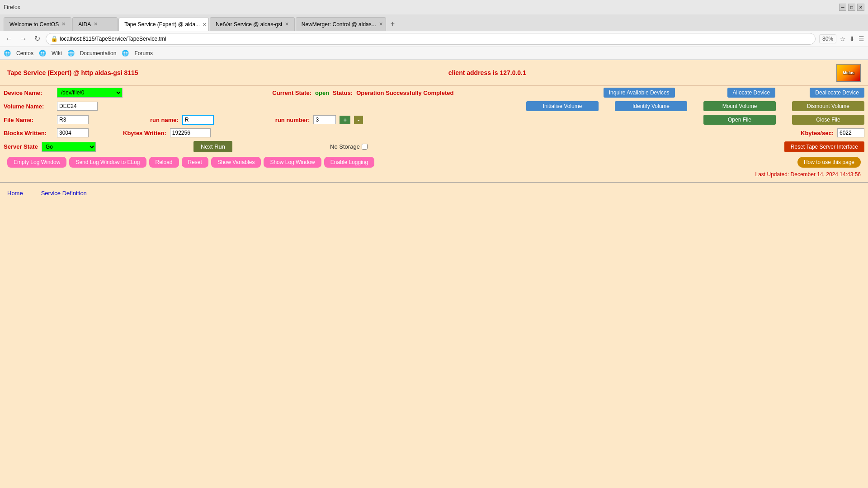 The height and width of the screenshot is (488, 868). I want to click on row-file: File Name: run name: run number: + - Ope…, so click(434, 120).